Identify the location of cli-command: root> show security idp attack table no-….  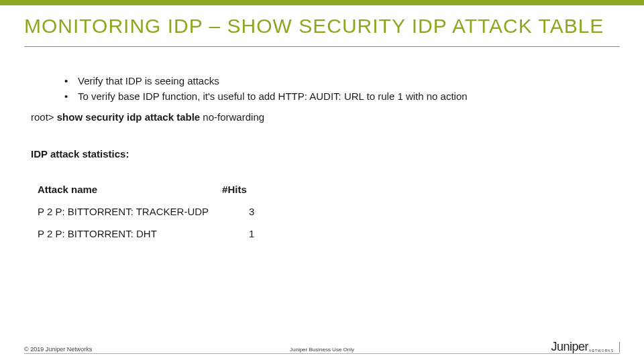
(325, 117).